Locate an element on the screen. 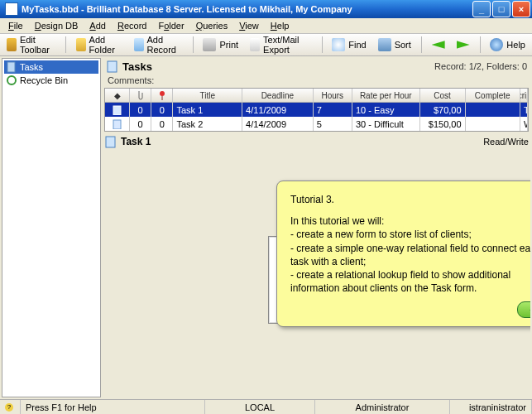 The height and width of the screenshot is (414, 532). menu-bar: File Design DB Add Record Folder Queries… is located at coordinates (266, 26).